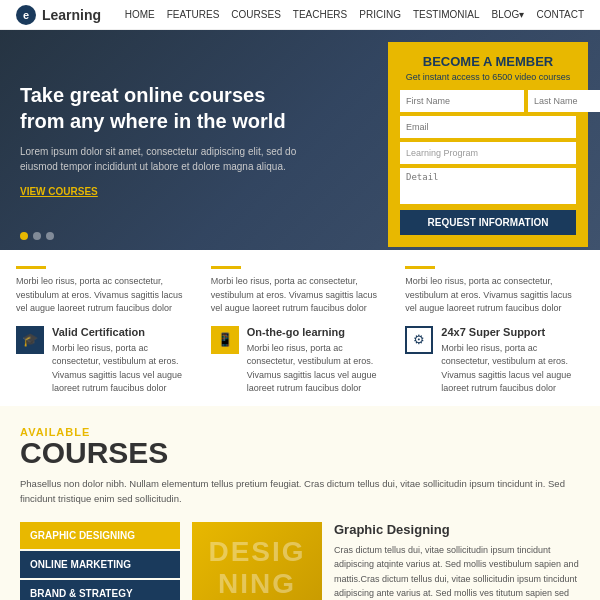  I want to click on certification-icon: 🎓, so click(30, 340).